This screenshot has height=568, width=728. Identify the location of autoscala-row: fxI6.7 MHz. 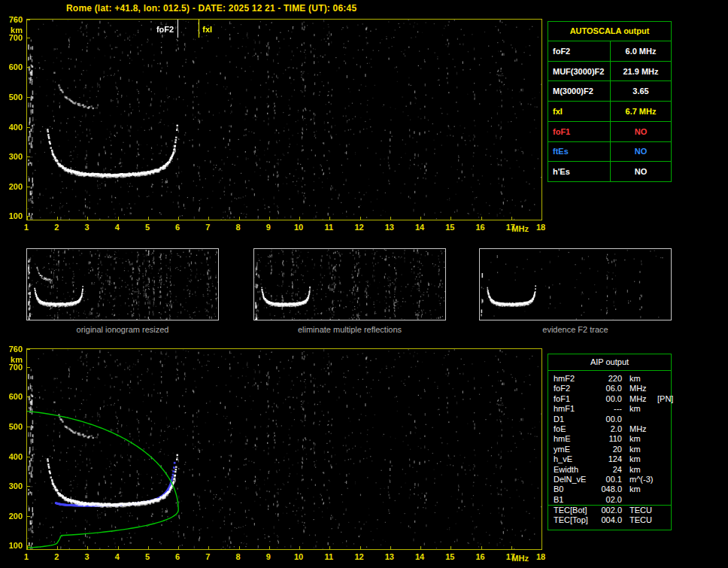
(609, 111).